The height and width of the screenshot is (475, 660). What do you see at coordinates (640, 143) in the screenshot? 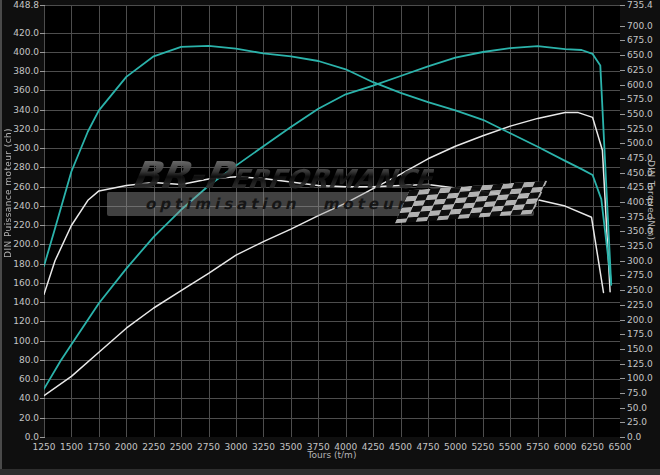
I see `y-right-tick-label: 500.0` at bounding box center [640, 143].